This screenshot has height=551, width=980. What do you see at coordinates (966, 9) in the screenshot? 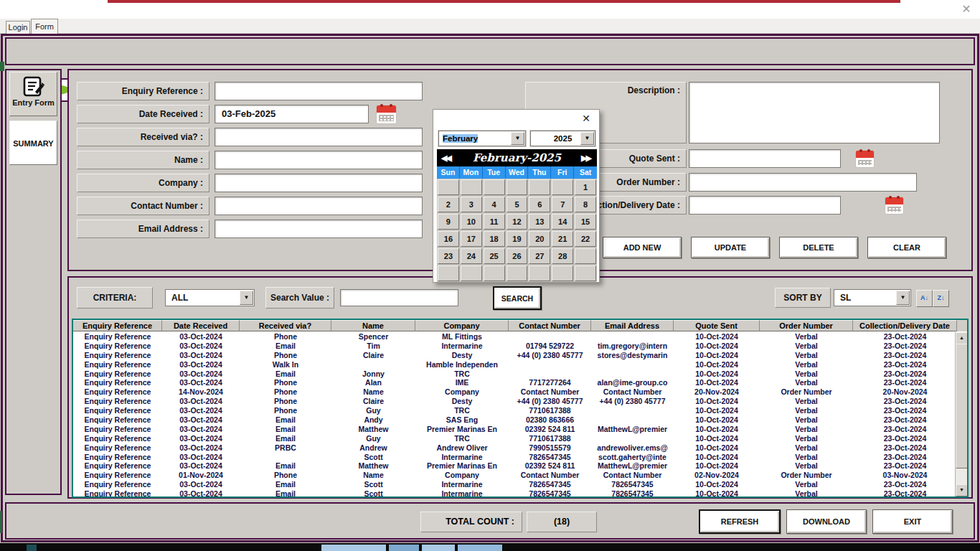
I see `titlebar-close-icon: ✕` at bounding box center [966, 9].